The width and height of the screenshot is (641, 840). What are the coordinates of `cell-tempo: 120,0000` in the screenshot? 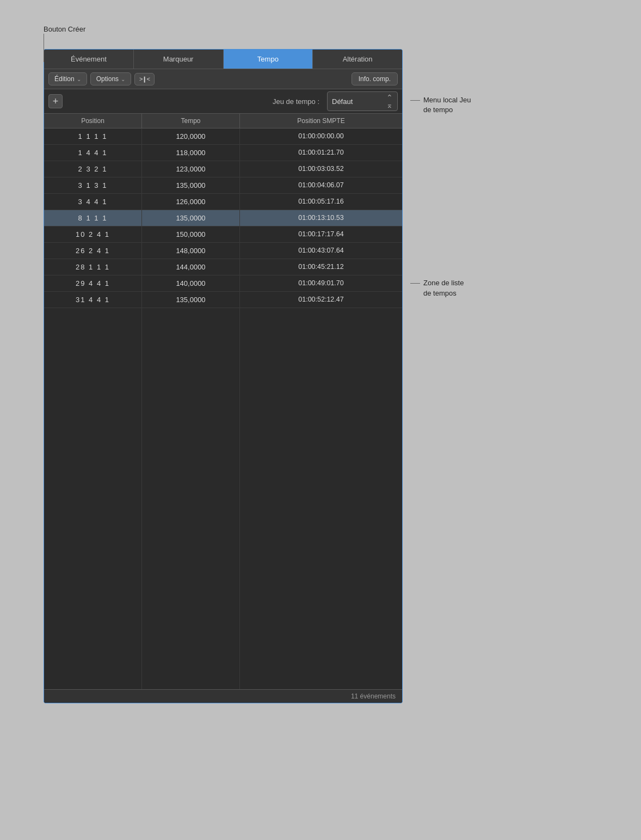 It's located at (191, 136).